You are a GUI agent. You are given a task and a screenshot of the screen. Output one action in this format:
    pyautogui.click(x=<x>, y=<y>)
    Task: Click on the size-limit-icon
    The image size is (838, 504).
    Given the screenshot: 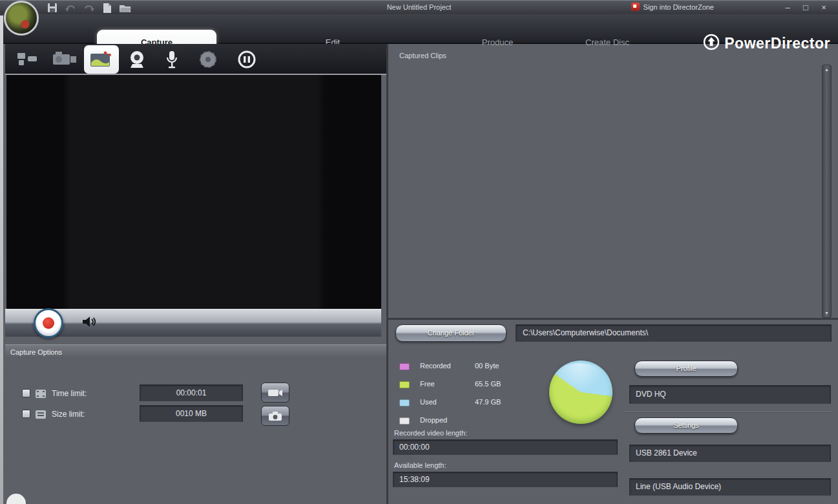 What is the action you would take?
    pyautogui.click(x=41, y=414)
    